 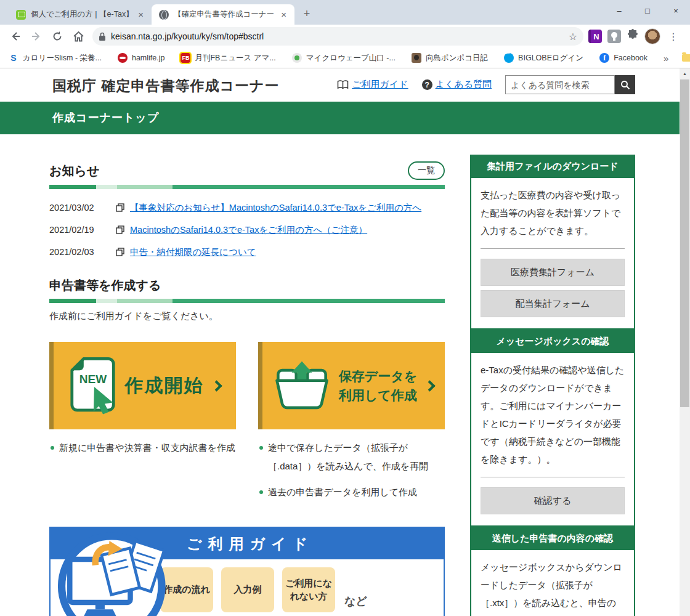 I want to click on start-button-label: 作成開始, so click(x=164, y=386).